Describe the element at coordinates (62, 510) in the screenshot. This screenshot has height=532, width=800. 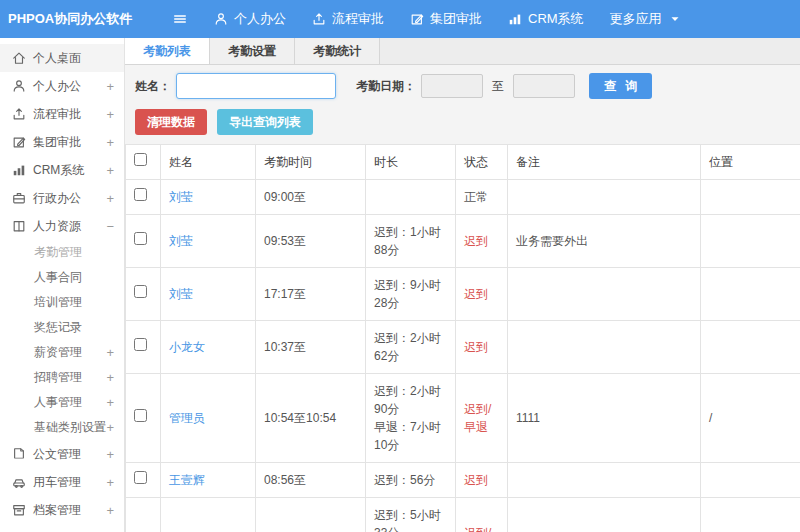
I see `sidebar-item-10: 档案管理+` at that location.